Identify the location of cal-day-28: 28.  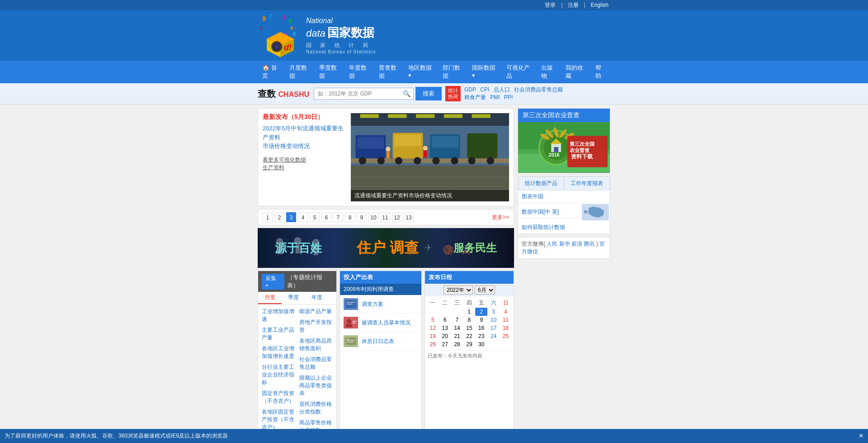
(458, 344).